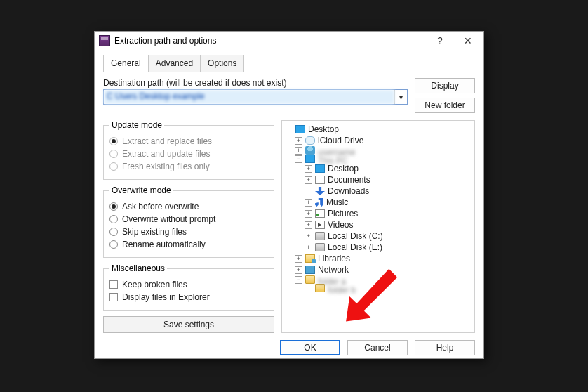 The image size is (588, 392). I want to click on misc-legend: Miscellaneous, so click(138, 268).